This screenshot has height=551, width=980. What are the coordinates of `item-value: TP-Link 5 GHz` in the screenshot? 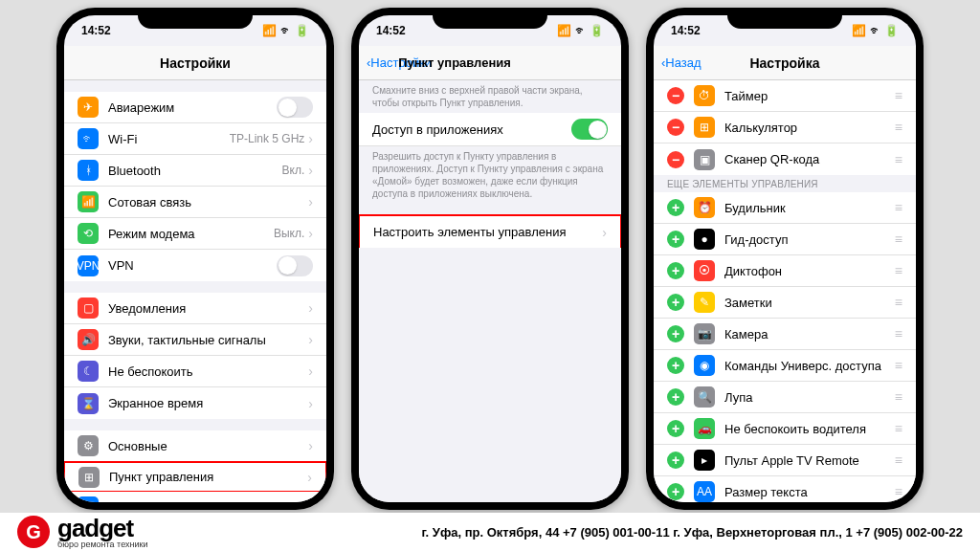 It's located at (268, 139).